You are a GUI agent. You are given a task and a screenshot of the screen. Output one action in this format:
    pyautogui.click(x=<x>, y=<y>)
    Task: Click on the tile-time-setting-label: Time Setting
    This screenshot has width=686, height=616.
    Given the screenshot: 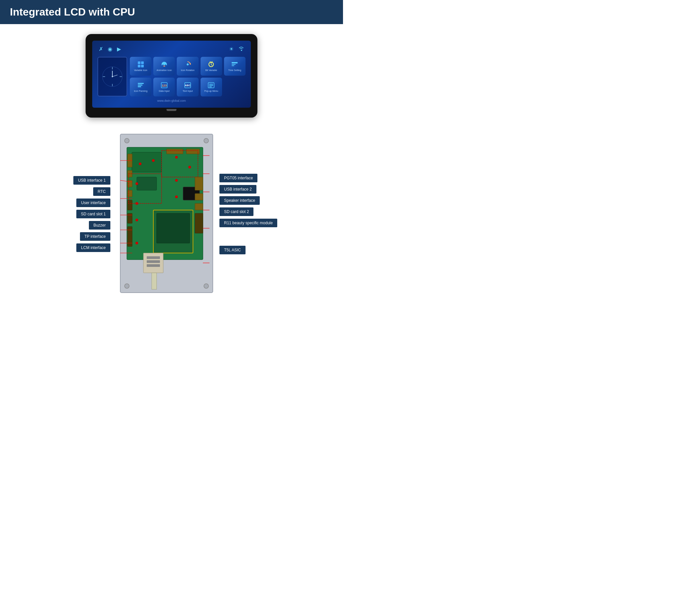 What is the action you would take?
    pyautogui.click(x=235, y=70)
    